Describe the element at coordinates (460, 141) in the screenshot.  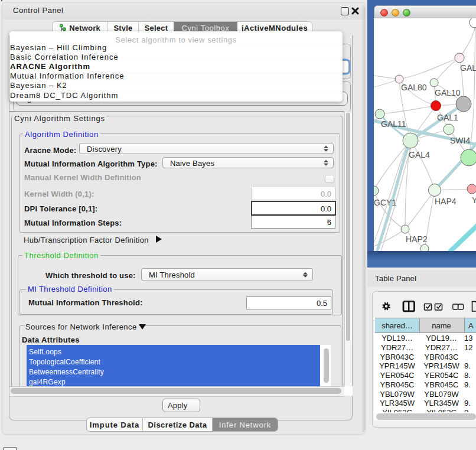
I see `svg-text: SWI4` at that location.